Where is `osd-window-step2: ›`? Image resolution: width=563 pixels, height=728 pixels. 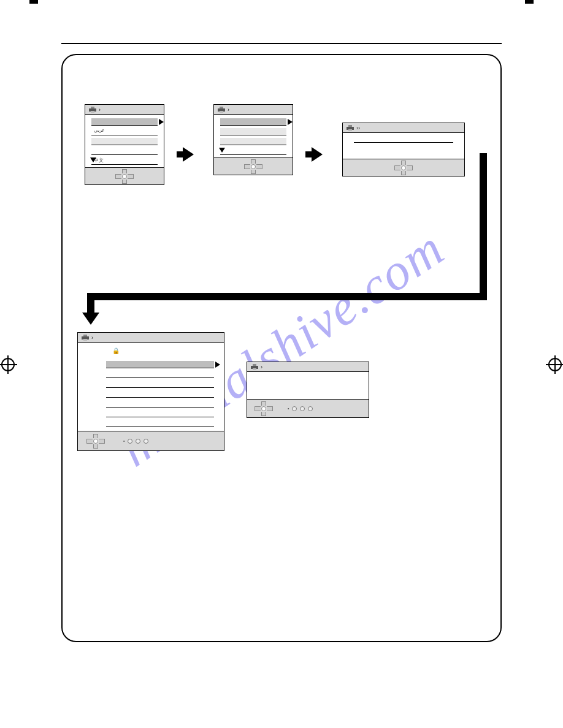
osd-window-step2: › is located at coordinates (253, 140).